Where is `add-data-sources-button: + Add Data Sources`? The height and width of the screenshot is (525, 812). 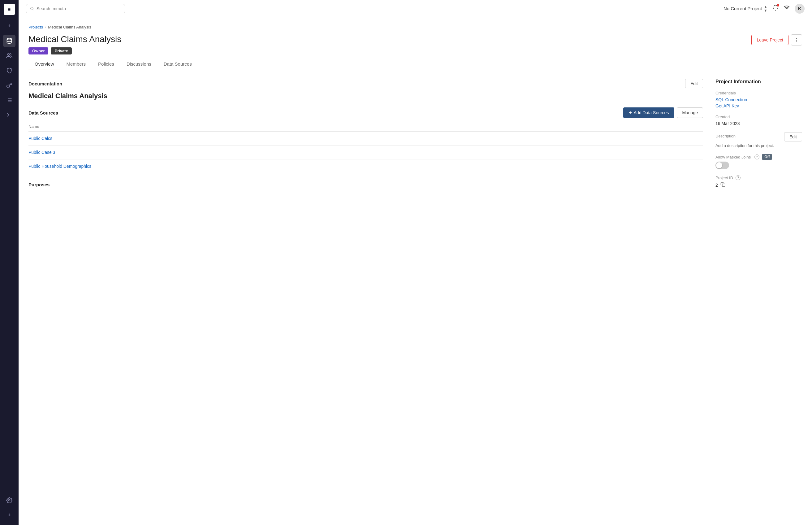
add-data-sources-button: + Add Data Sources is located at coordinates (649, 112).